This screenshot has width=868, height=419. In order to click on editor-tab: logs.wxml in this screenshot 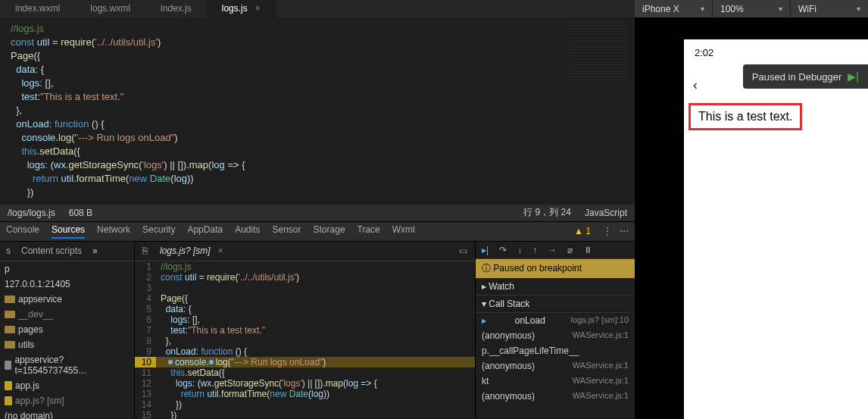, I will do `click(111, 9)`.